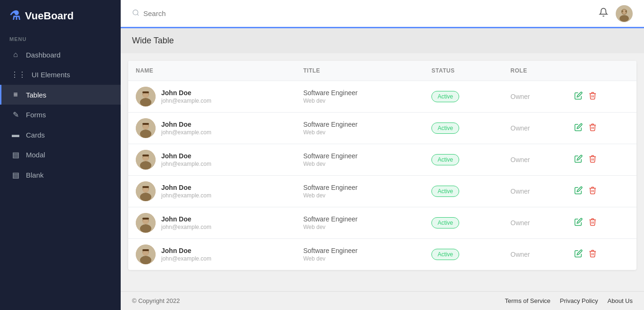 This screenshot has width=644, height=310. I want to click on logo-text: VueBoard, so click(49, 16).